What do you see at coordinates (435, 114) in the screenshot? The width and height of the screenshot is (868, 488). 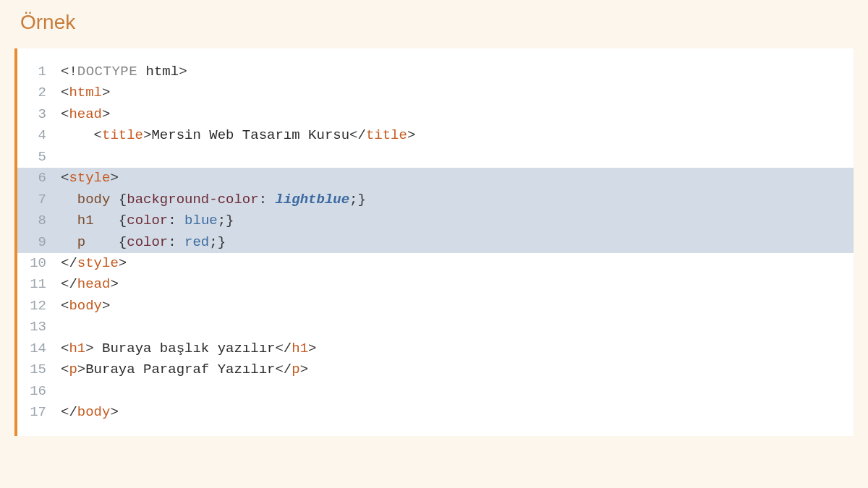 I see `code-line: 3<head>` at bounding box center [435, 114].